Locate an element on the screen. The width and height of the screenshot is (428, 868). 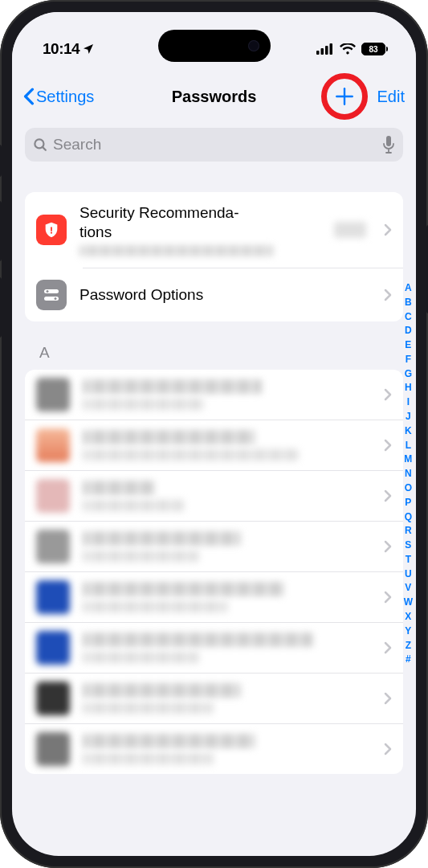
alpha-letter: X is located at coordinates (408, 617).